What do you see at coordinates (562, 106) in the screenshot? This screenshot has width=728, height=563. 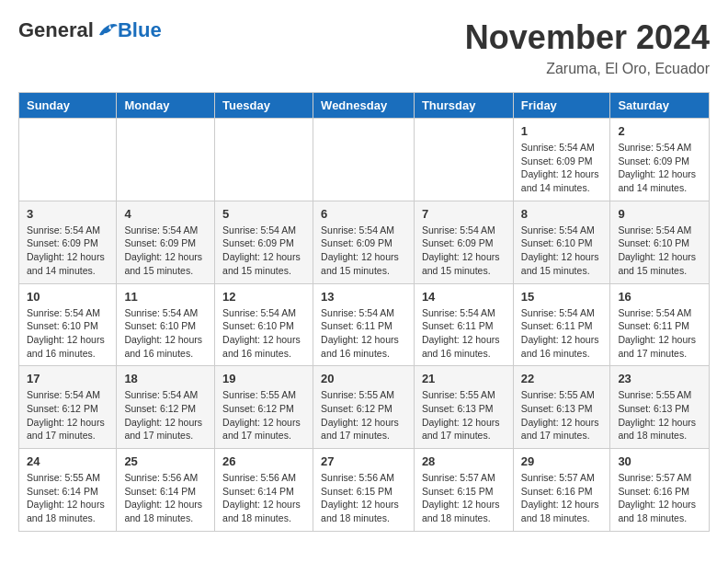 I see `weekday-header-friday: Friday` at bounding box center [562, 106].